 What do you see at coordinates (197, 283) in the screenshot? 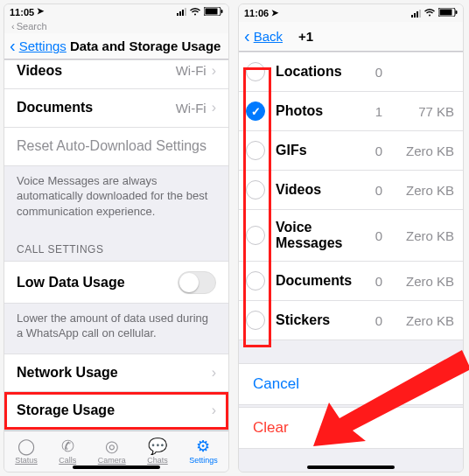
I see `toggle-low-data` at bounding box center [197, 283].